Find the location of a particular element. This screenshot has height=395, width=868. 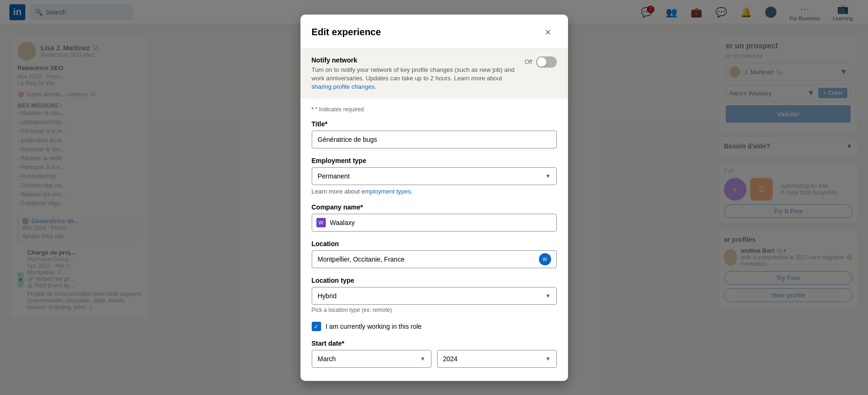

month-select: January February March April May June Ju… is located at coordinates (372, 359).